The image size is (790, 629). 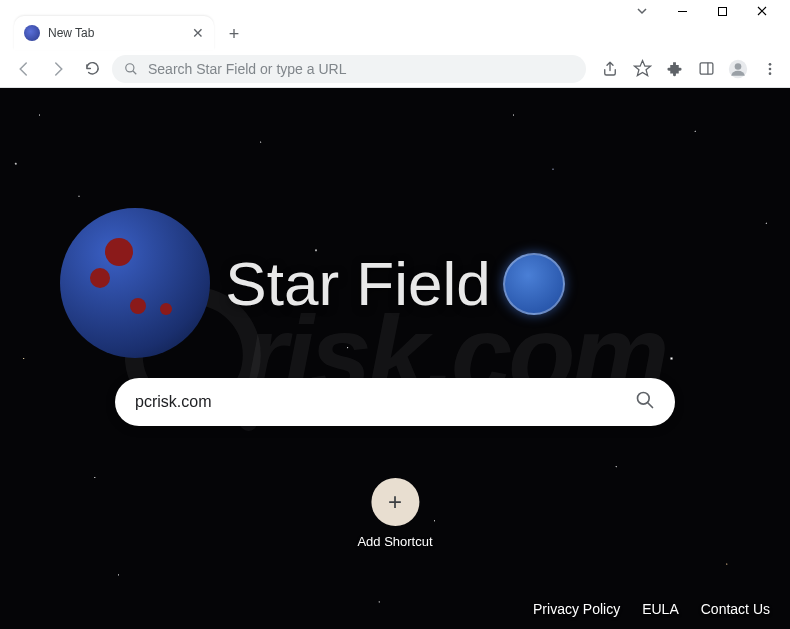 I want to click on back-button, so click(x=24, y=69).